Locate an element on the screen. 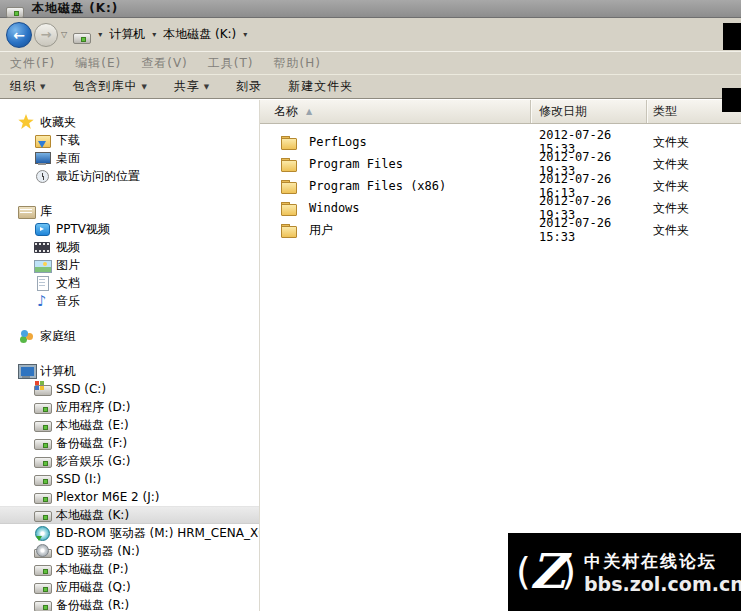 Image resolution: width=741 pixels, height=611 pixels. file-name-cell: 用户 is located at coordinates (395, 230).